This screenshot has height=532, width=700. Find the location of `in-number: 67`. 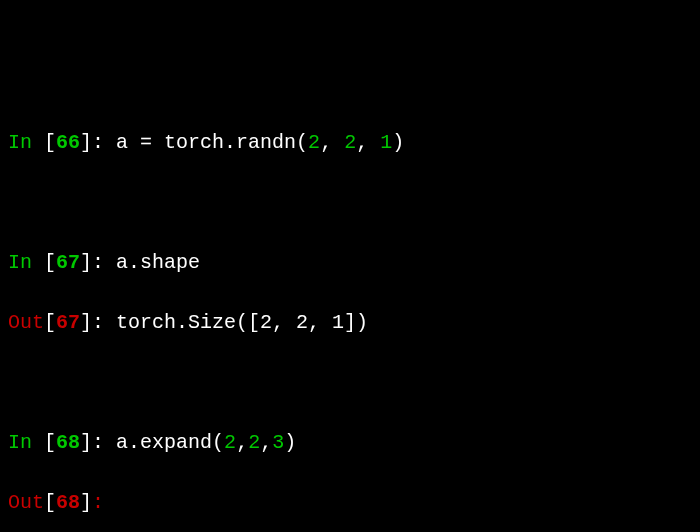

in-number: 67 is located at coordinates (68, 262).